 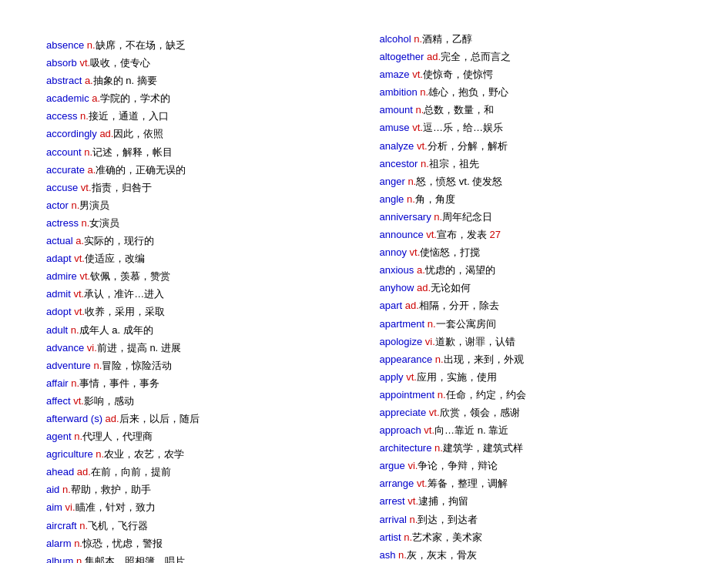 I want to click on list-item: adapt vt.使适应，改编, so click(x=197, y=259).